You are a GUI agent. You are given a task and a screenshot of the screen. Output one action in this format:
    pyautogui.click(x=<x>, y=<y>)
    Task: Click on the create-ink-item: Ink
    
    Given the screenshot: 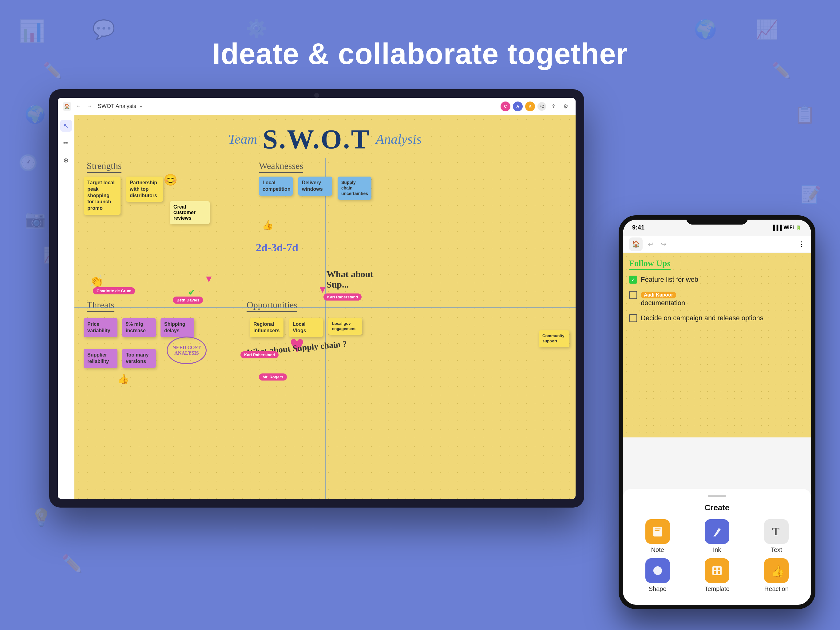 What is the action you would take?
    pyautogui.click(x=717, y=537)
    